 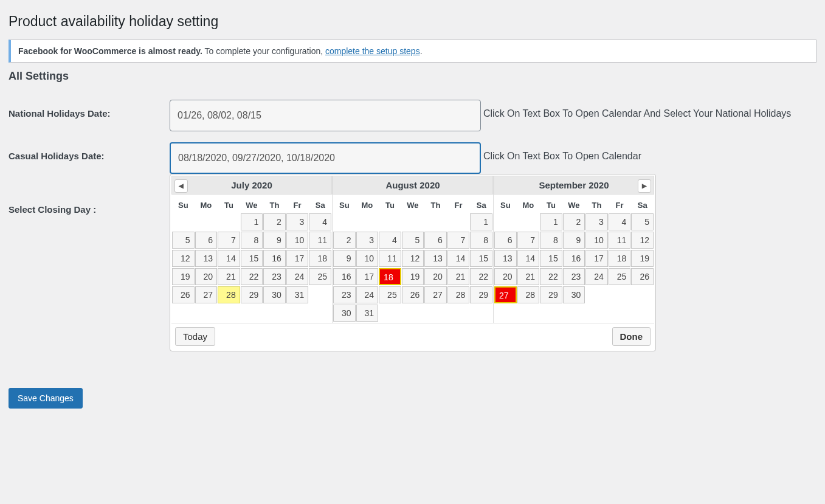 I want to click on datepicker-next-button: ▶, so click(x=644, y=186).